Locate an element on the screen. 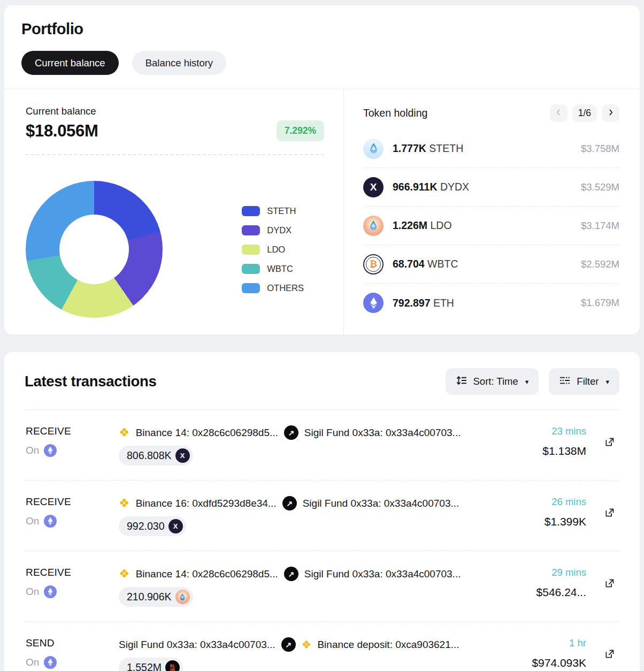 This screenshot has width=644, height=671. chevron-down-icon: ▾ is located at coordinates (608, 382).